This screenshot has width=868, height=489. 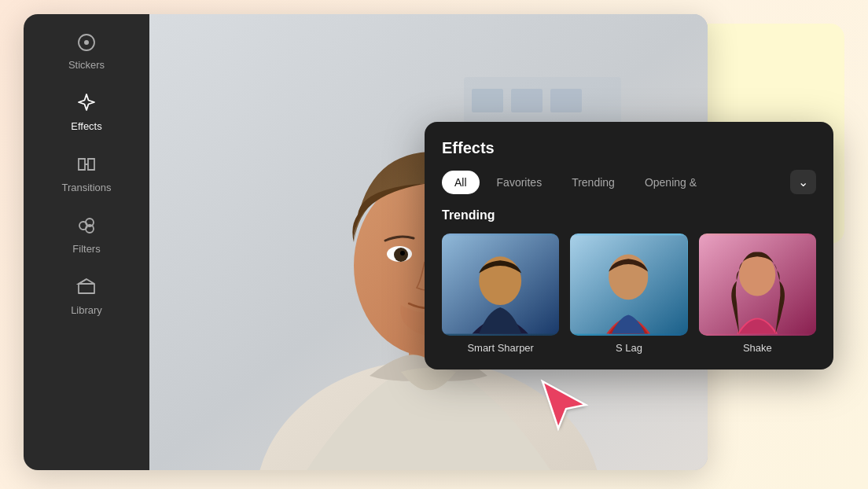 I want to click on sidebar-item-stickers: Stickers, so click(x=86, y=52).